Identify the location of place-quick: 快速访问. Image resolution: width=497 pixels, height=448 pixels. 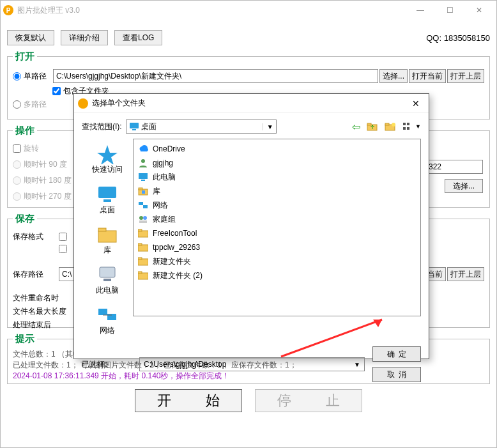
(107, 160).